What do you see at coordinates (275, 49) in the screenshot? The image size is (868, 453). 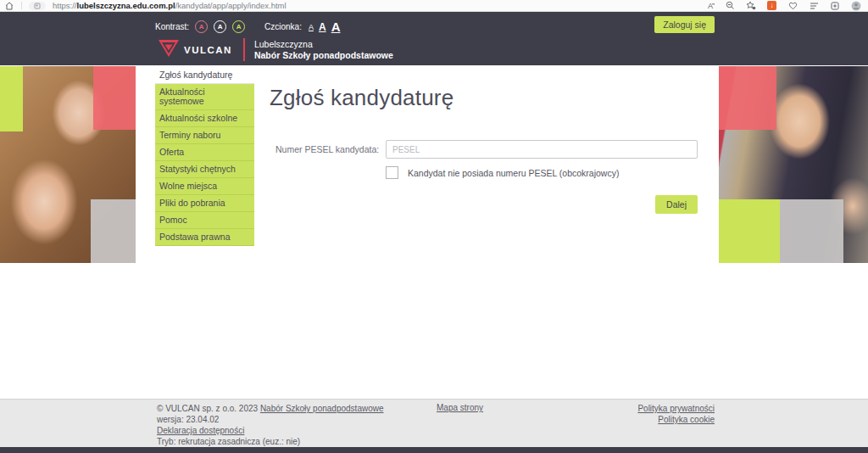 I see `brand-row: VULCAN Lubelszczyzna Nabór Szkoły ponadp…` at bounding box center [275, 49].